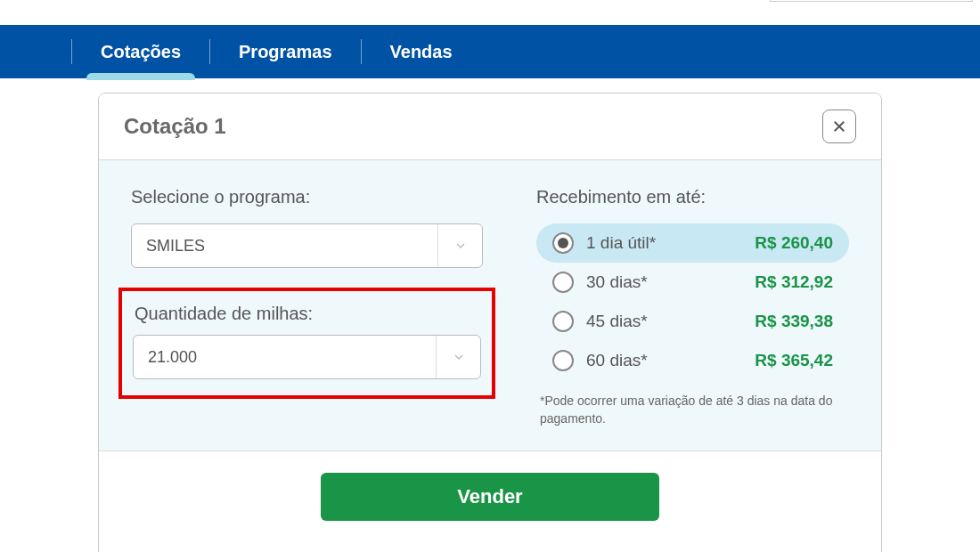  Describe the element at coordinates (490, 12) in the screenshot. I see `top-strip` at that location.